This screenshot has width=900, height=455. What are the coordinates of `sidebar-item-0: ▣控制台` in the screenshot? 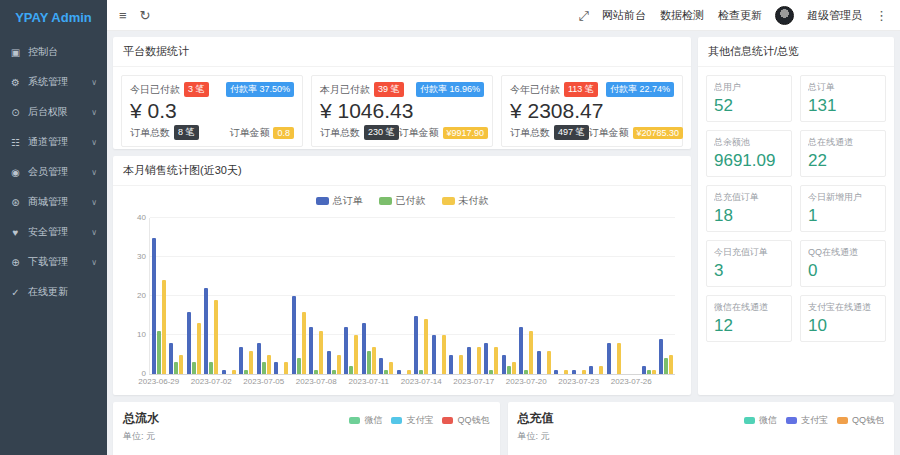 It's located at (54, 52).